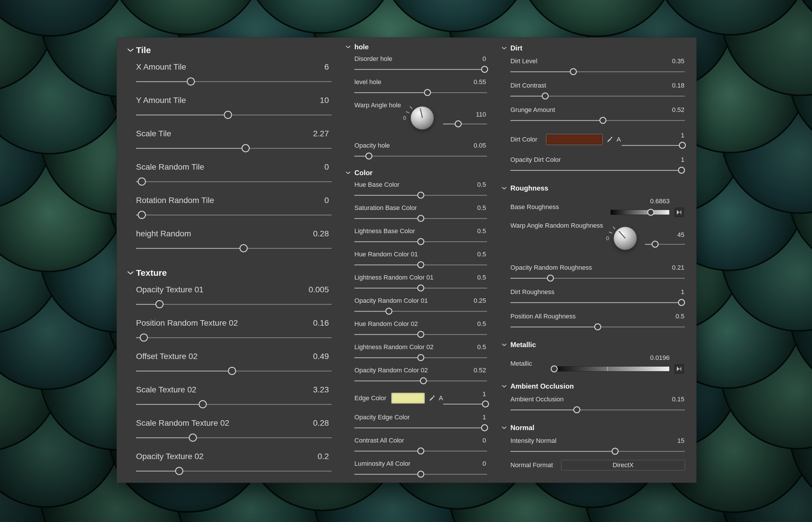 This screenshot has width=812, height=522. I want to click on param-value: 0.005, so click(319, 289).